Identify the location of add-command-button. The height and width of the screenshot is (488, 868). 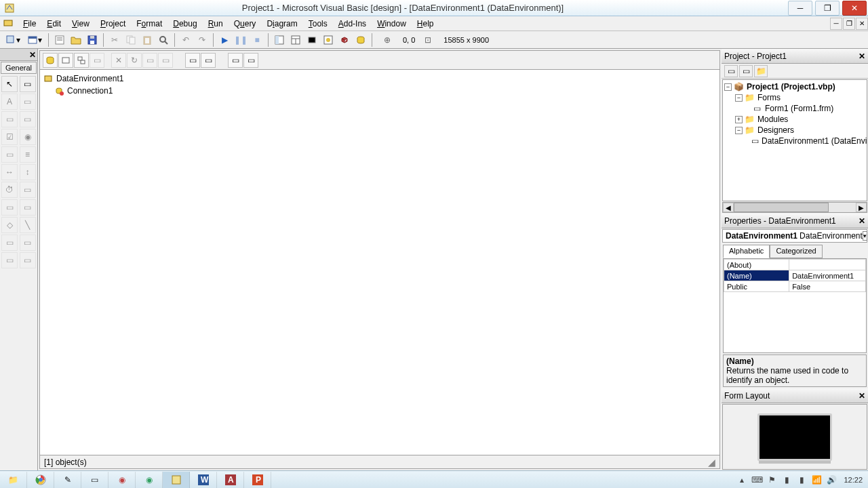
(66, 60).